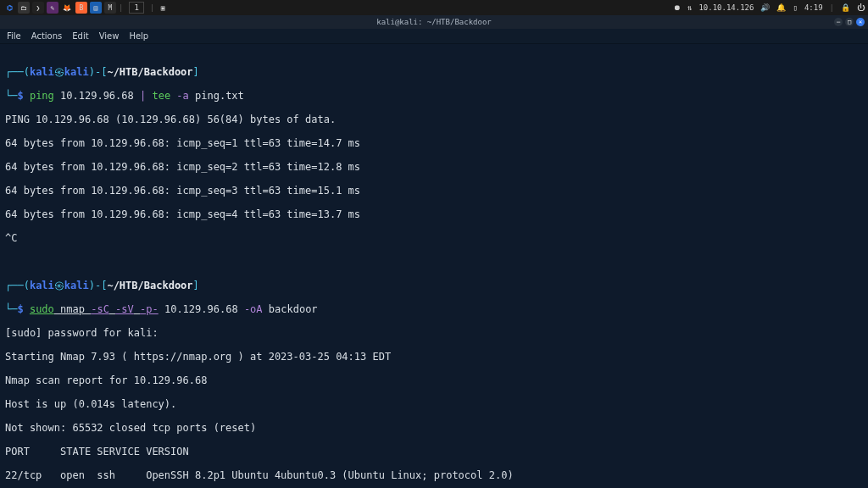  What do you see at coordinates (782, 8) in the screenshot?
I see `notification-icon: 🔔` at bounding box center [782, 8].